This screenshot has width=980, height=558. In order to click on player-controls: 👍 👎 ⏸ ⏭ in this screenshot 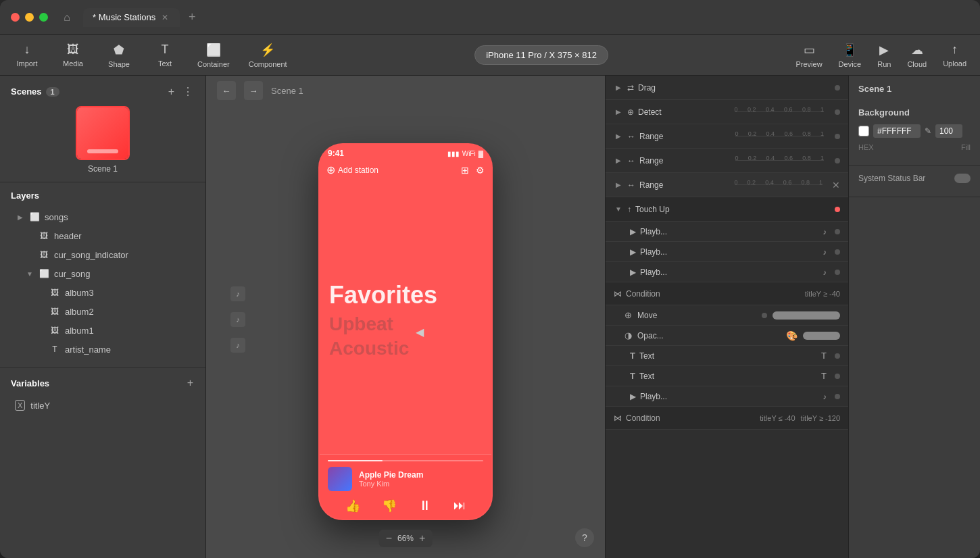, I will do `click(406, 505)`.